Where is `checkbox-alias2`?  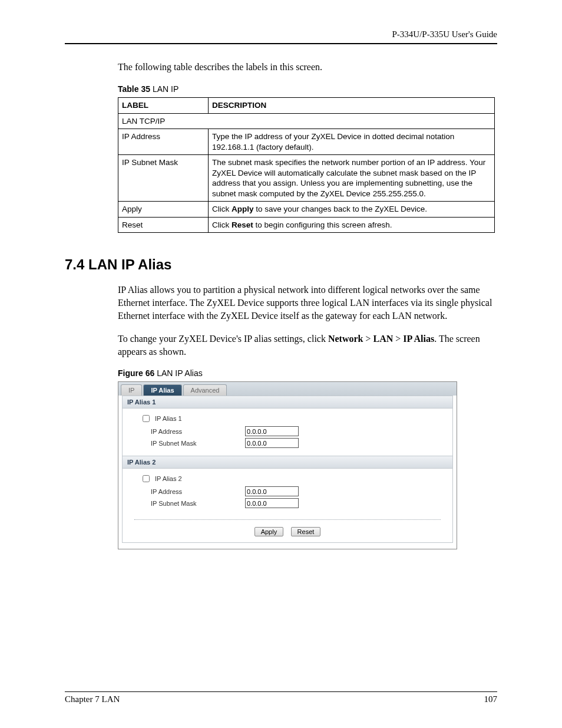 checkbox-alias2 is located at coordinates (146, 479).